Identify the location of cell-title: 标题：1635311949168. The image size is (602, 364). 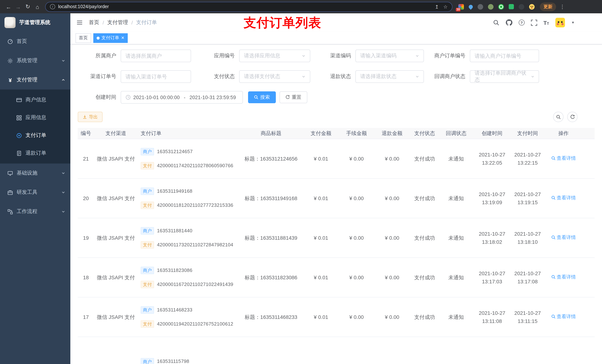
(271, 198).